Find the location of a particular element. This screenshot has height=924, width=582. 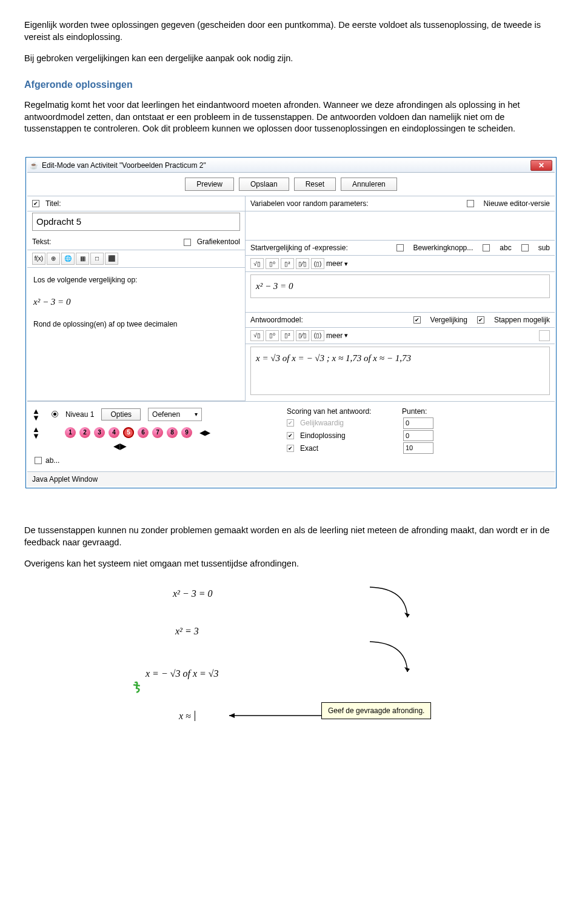

tekst-equation: x² − 3 = 0 is located at coordinates (136, 302).